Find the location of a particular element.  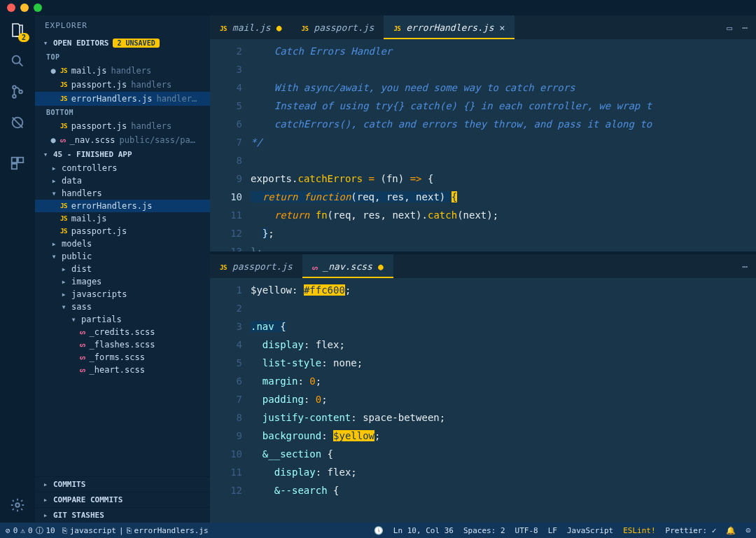

status-spaces: Spaces: 2 is located at coordinates (484, 531).